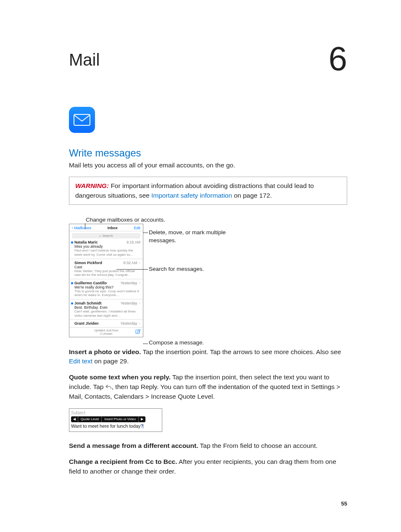 Image resolution: width=401 pixels, height=532 pixels. I want to click on compose-body-text: Want to meet here for lunch today?, so click(116, 426).